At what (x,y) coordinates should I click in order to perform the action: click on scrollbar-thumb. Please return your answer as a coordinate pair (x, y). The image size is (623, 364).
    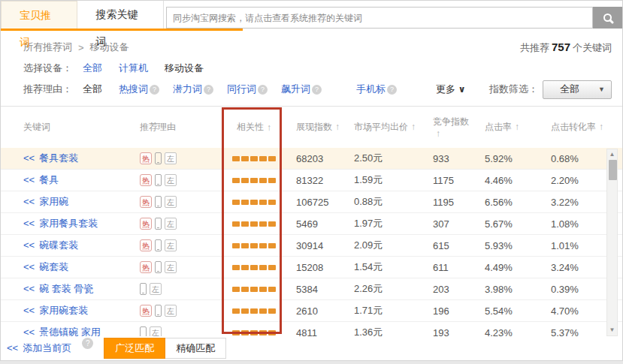
    Looking at the image, I should click on (613, 170).